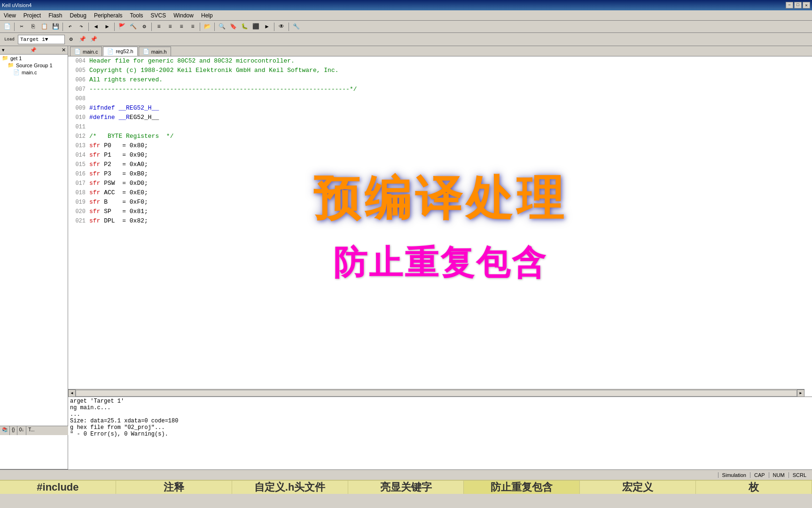  Describe the element at coordinates (122, 27) in the screenshot. I see `build-button: 🚩` at that location.